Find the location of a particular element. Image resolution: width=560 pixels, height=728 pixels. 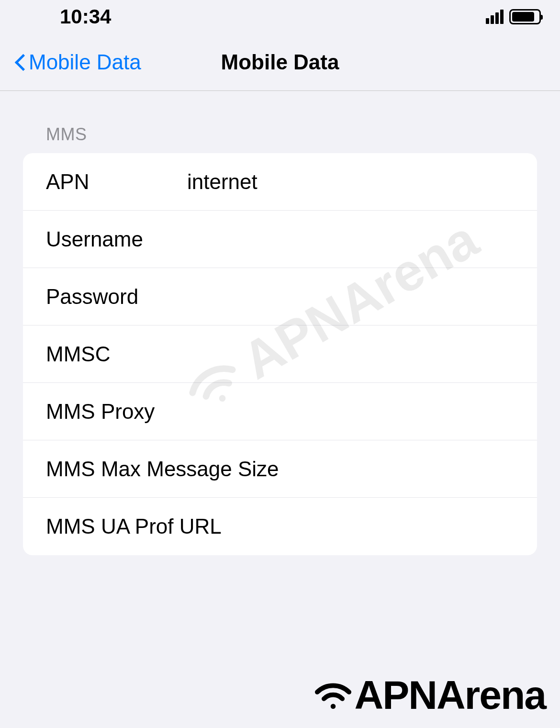

username-row: Username is located at coordinates (280, 239).